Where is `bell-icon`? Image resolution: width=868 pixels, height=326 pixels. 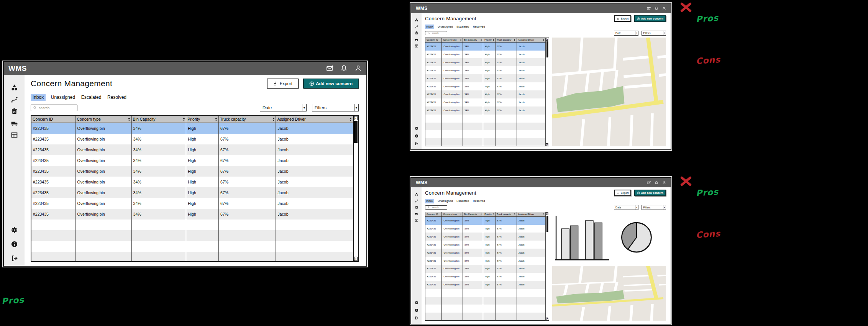
bell-icon is located at coordinates (656, 8).